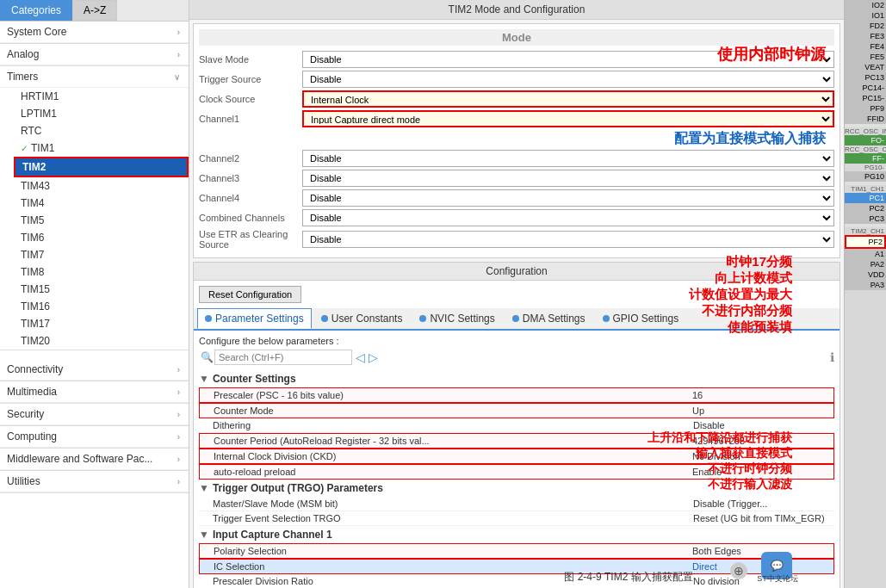 This screenshot has height=588, width=886. Describe the element at coordinates (453, 472) in the screenshot. I see `auto-reload-label: auto-reload preload` at that location.